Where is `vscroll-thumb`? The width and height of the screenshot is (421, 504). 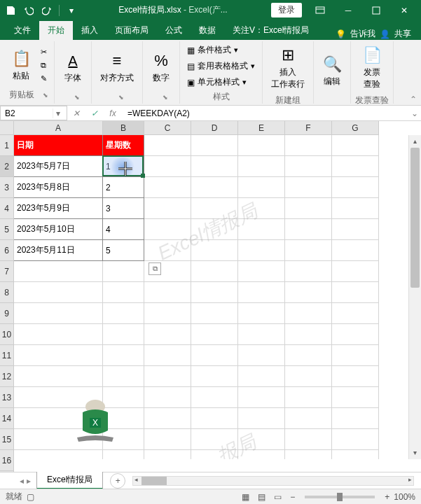
vscroll-thumb is located at coordinates (415, 218).